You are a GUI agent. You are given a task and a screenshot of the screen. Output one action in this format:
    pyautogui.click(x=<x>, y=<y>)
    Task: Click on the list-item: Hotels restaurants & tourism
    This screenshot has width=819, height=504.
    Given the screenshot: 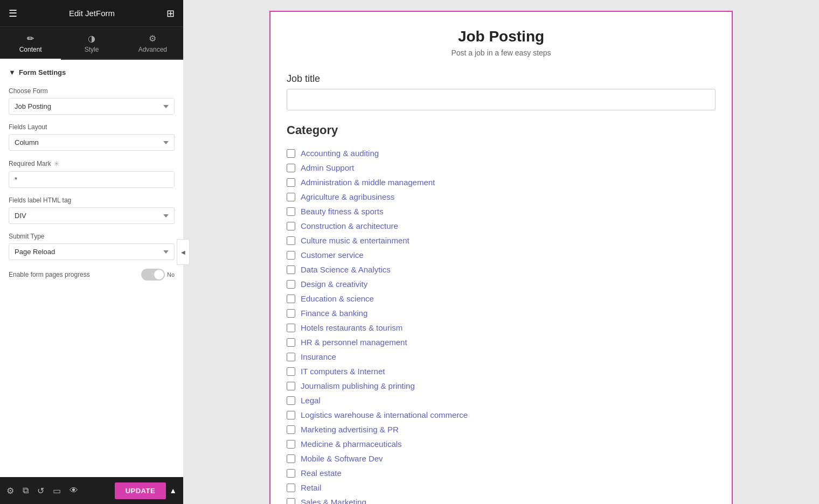 What is the action you would take?
    pyautogui.click(x=501, y=327)
    